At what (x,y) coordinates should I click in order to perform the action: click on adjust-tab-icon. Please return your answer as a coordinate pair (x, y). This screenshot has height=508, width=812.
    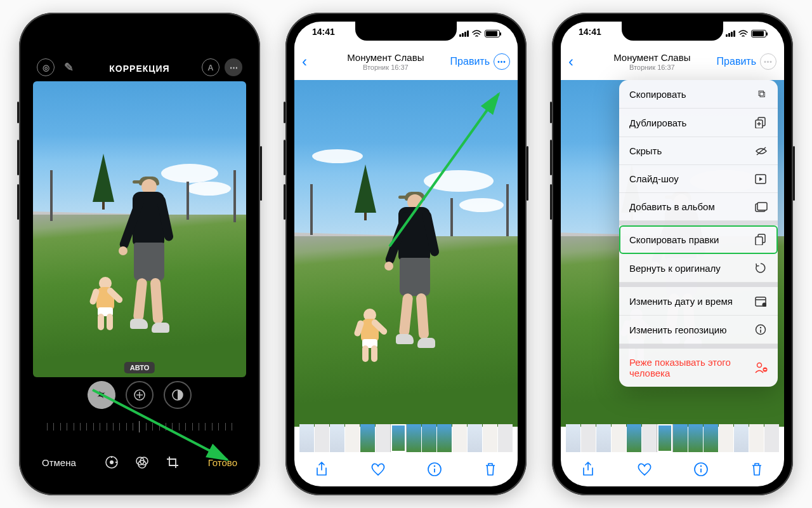
    Looking at the image, I should click on (112, 462).